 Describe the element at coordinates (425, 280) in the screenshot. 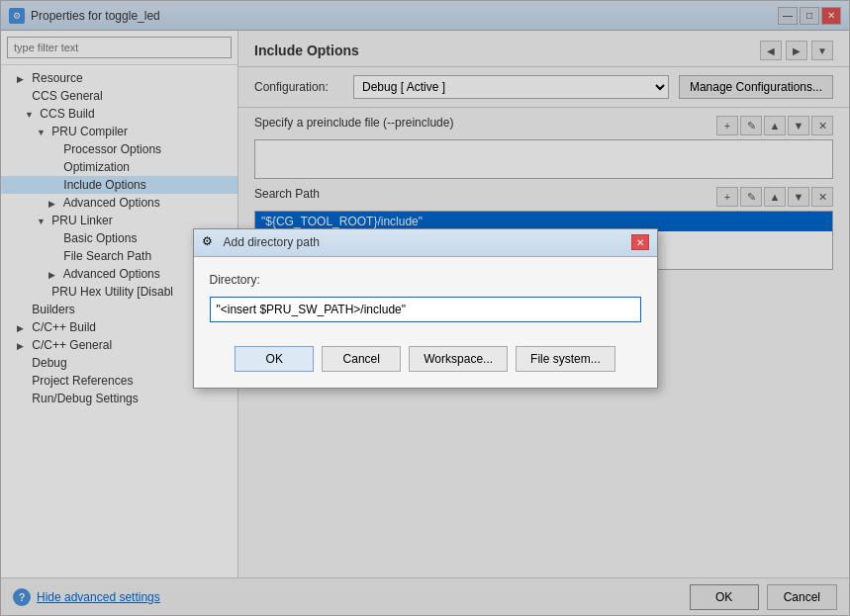

I see `directory-label: Directory:` at that location.